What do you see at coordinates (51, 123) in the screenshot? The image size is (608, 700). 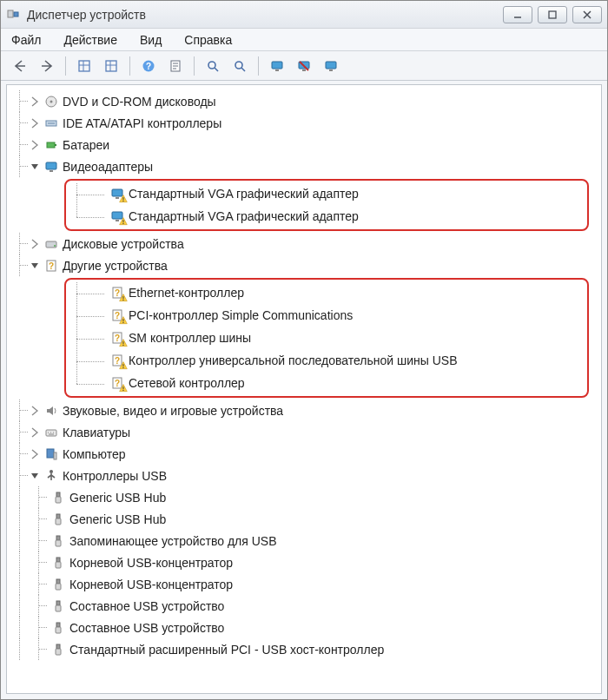 I see `ide-icon` at bounding box center [51, 123].